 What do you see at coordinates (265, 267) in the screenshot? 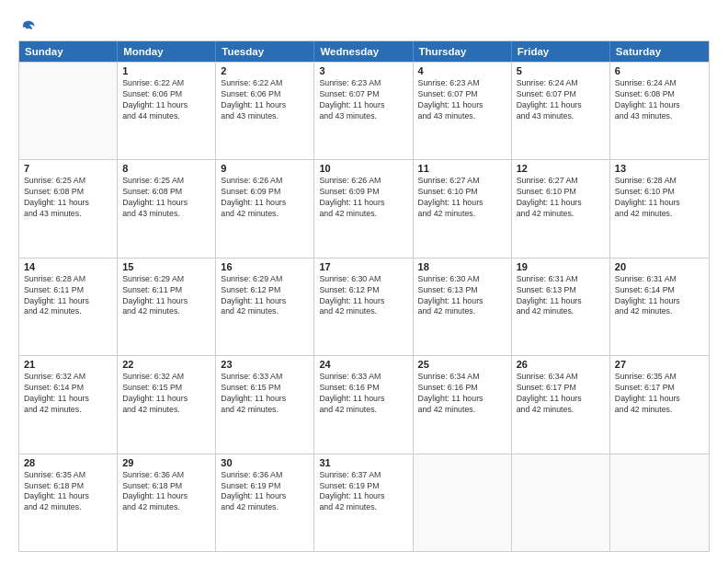
I see `day-number: 16` at bounding box center [265, 267].